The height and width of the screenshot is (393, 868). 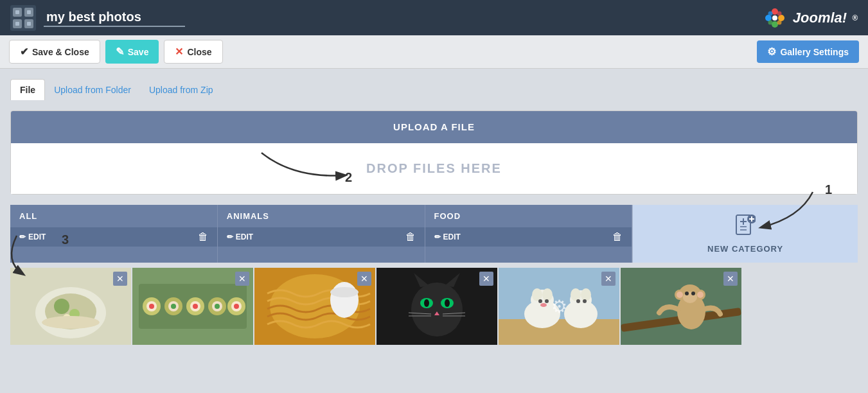 I want to click on categories-row: 1 ALL ✏ EDIT 🗑 ANIMALS ✏ EDIT 🗑 FO, so click(x=434, y=234).